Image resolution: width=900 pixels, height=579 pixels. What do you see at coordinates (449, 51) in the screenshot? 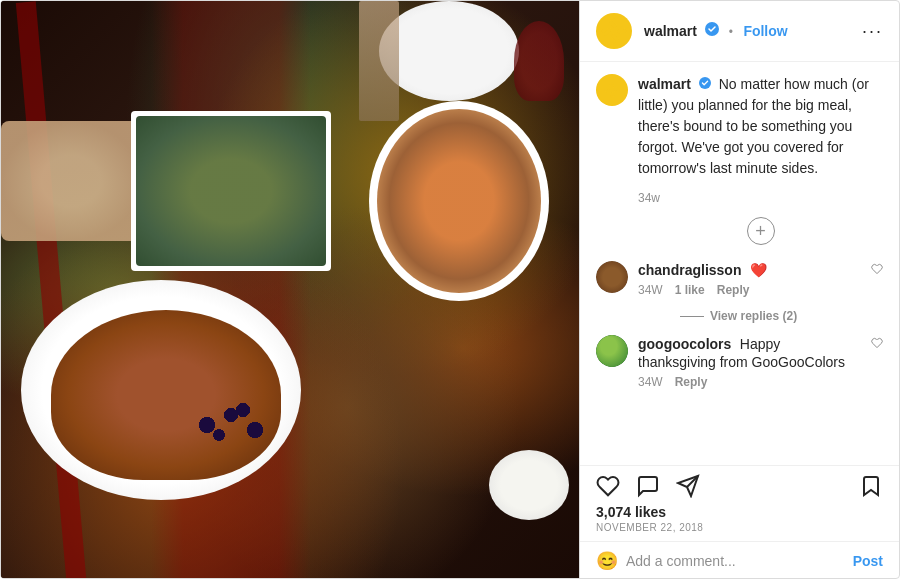
I see `top-plate` at bounding box center [449, 51].